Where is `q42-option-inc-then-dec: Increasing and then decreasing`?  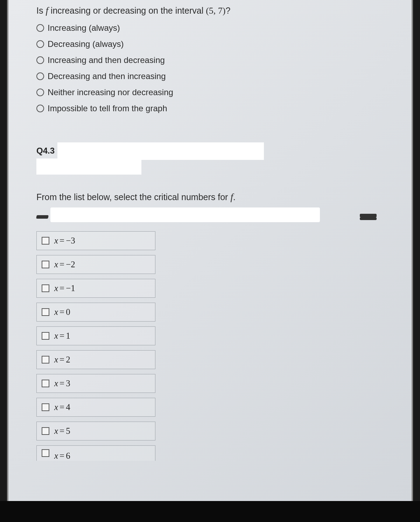 q42-option-inc-then-dec: Increasing and then decreasing is located at coordinates (212, 60).